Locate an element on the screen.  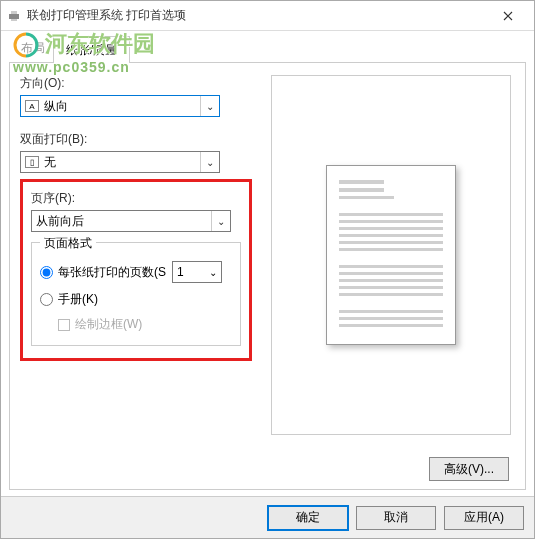
pages-per-sheet-label: 每张纸打印的页数(S is located at coordinates (112, 272).